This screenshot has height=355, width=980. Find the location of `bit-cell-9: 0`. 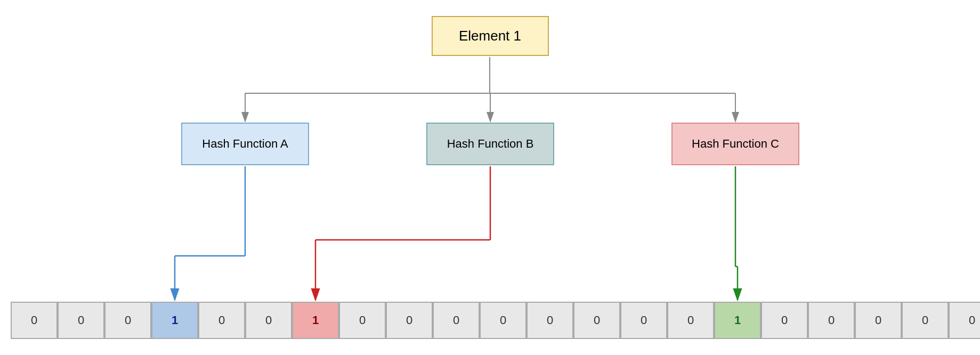

bit-cell-9: 0 is located at coordinates (456, 320).